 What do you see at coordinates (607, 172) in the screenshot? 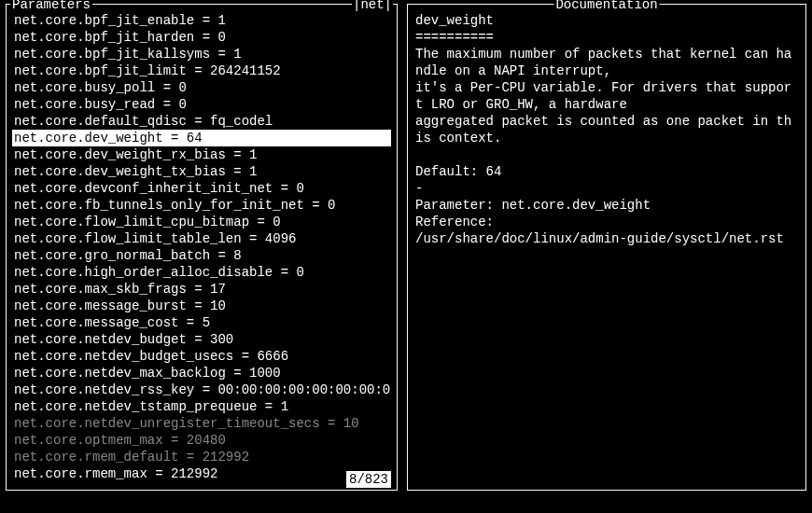
I see `doc-line: Default: 64` at bounding box center [607, 172].